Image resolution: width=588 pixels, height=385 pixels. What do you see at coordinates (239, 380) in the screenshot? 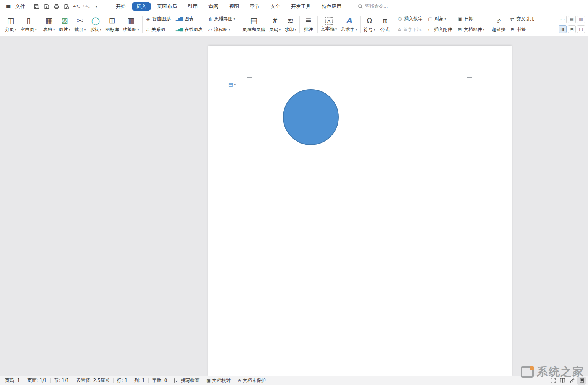
I see `protection-icon: ⊘` at bounding box center [239, 380].